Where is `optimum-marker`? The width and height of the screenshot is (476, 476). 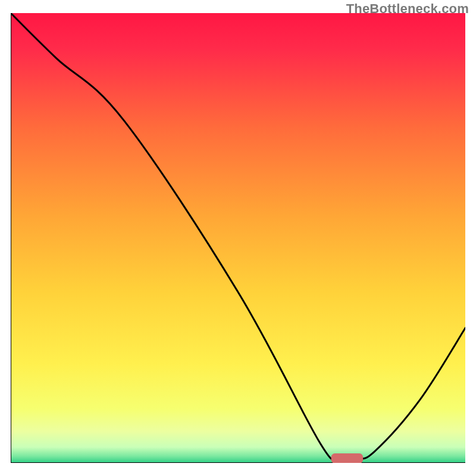
optimum-marker is located at coordinates (347, 458).